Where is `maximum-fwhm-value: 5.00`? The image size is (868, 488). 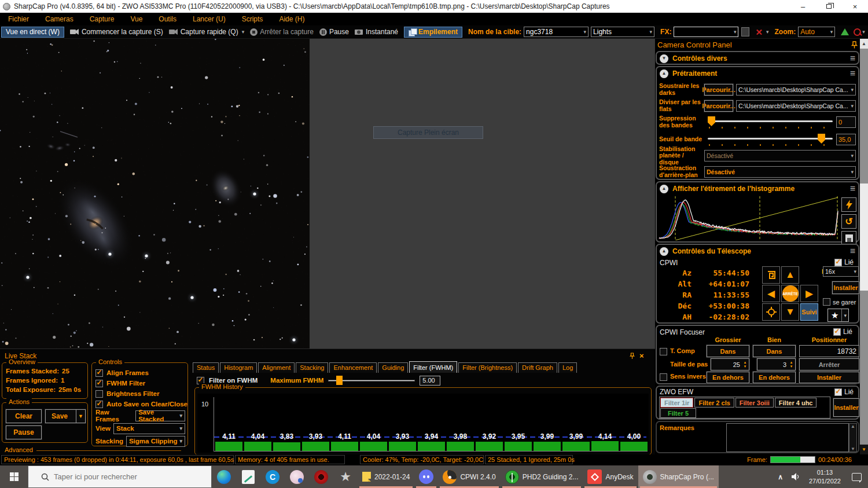
maximum-fwhm-value: 5.00 is located at coordinates (430, 381).